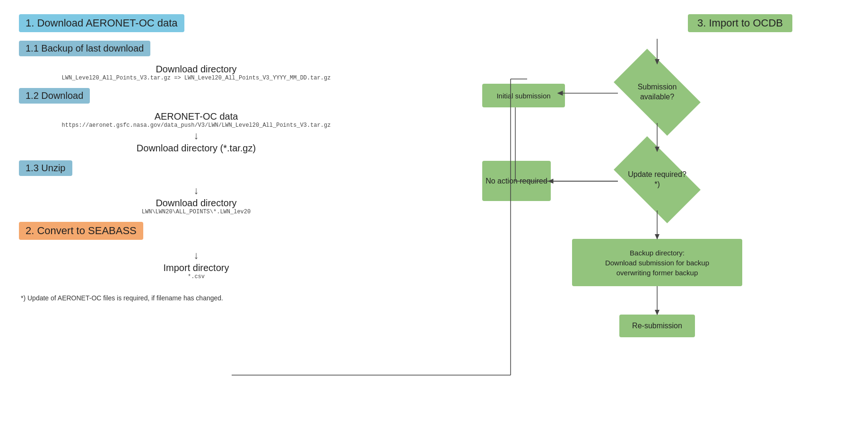 Image resolution: width=868 pixels, height=447 pixels. I want to click on step12-label: 1.2 Download, so click(54, 96).